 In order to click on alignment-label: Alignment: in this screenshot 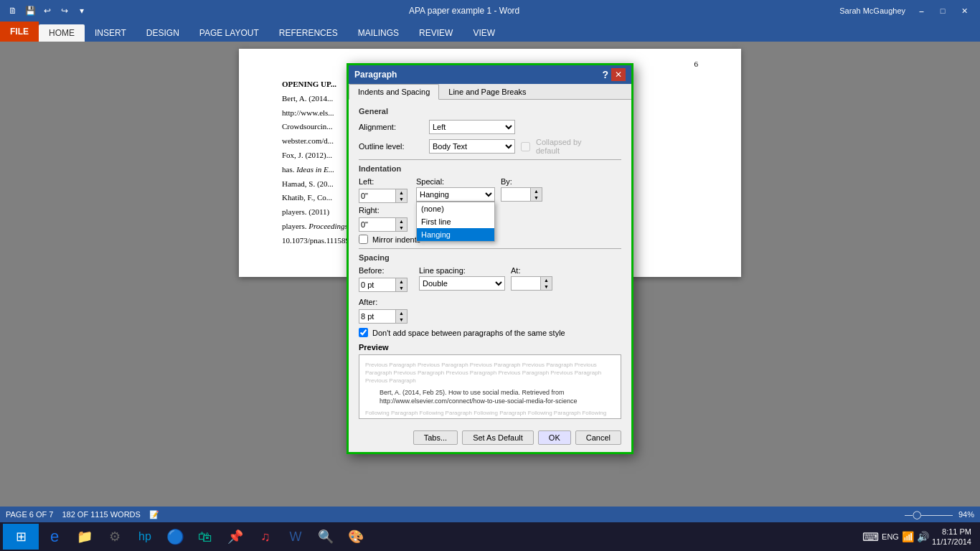, I will do `click(391, 127)`.